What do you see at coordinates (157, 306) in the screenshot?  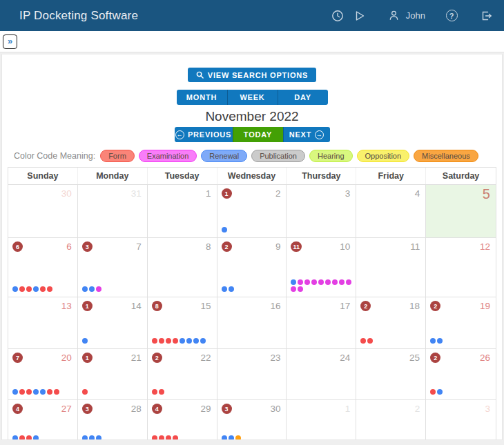 I see `event-count-badge: 8` at bounding box center [157, 306].